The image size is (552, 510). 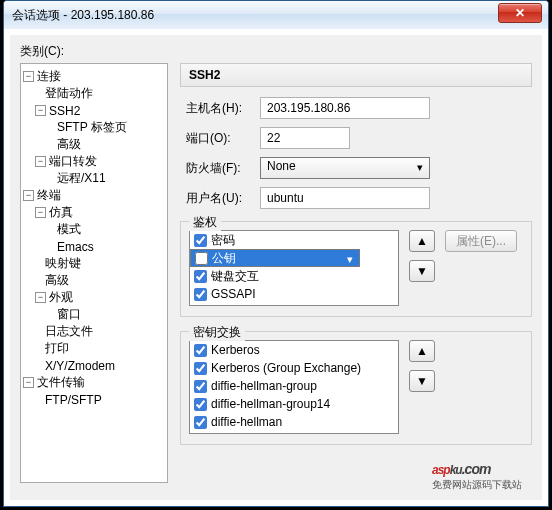 What do you see at coordinates (94, 128) in the screenshot?
I see `tree-sftp-tab: SFTP 标签页` at bounding box center [94, 128].